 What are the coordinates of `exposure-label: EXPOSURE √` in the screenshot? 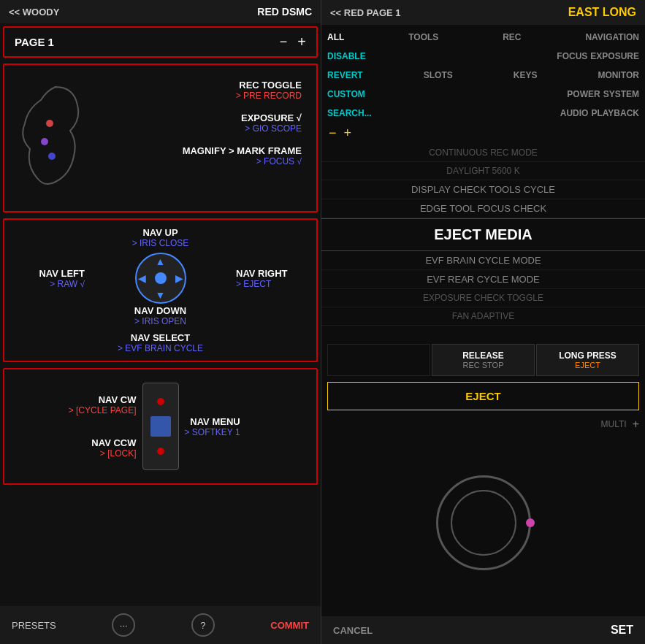 It's located at (272, 118).